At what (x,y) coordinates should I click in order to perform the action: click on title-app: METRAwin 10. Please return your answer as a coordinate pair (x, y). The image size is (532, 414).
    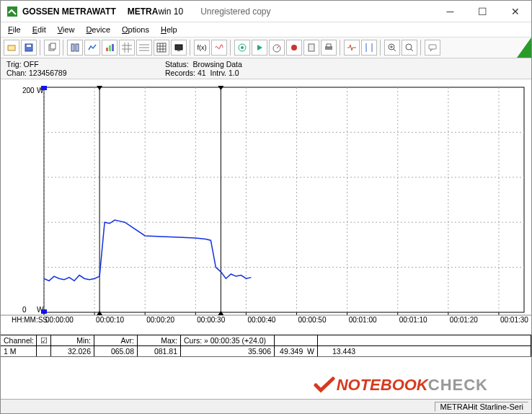
    Looking at the image, I should click on (156, 12).